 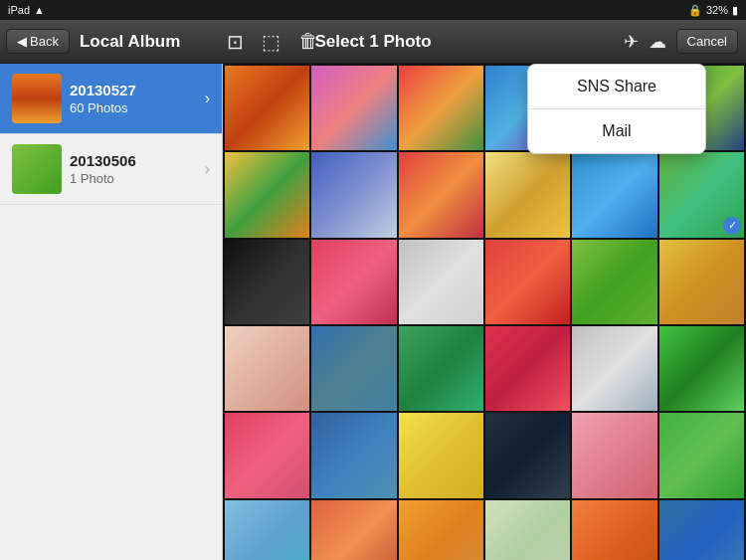 What do you see at coordinates (40, 10) in the screenshot?
I see `wifi-icon: ▲` at bounding box center [40, 10].